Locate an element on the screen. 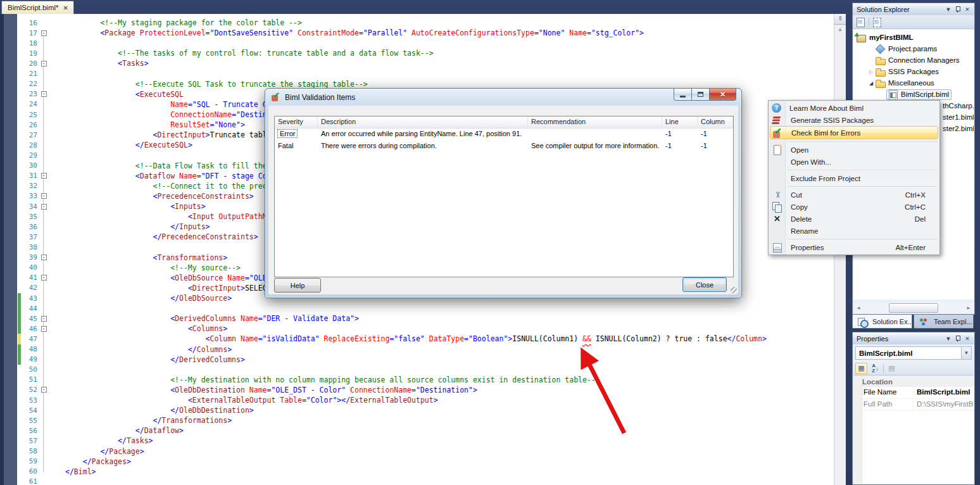 This screenshot has width=980, height=485. expander-expanded-icon: ◢ is located at coordinates (871, 84).